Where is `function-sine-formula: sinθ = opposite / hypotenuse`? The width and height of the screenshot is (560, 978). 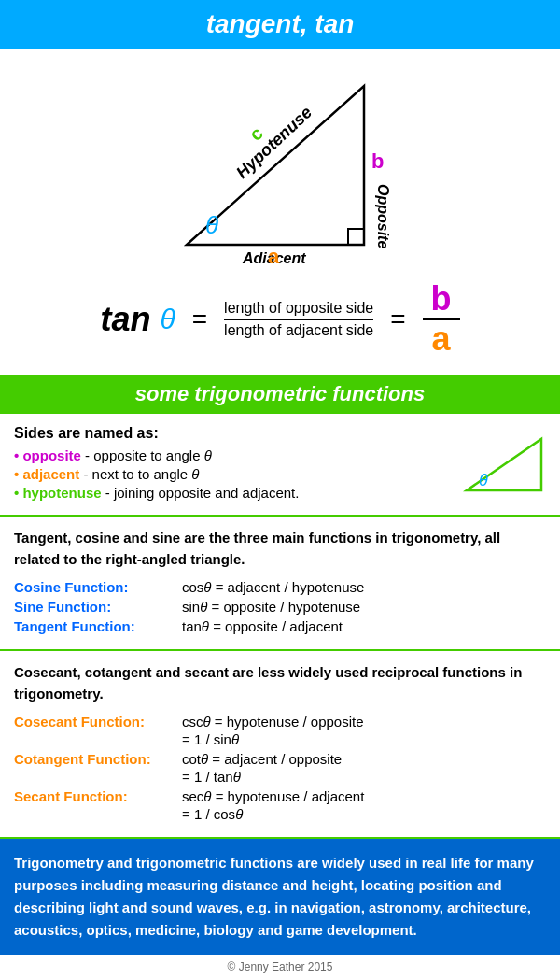 function-sine-formula: sinθ = opposite / hypotenuse is located at coordinates (271, 607).